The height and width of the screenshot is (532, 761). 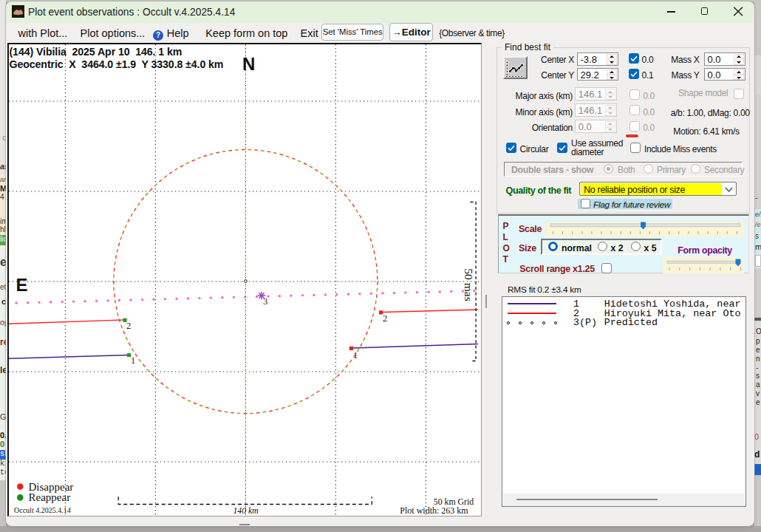 I want to click on svg-text: Reappear, so click(x=50, y=497).